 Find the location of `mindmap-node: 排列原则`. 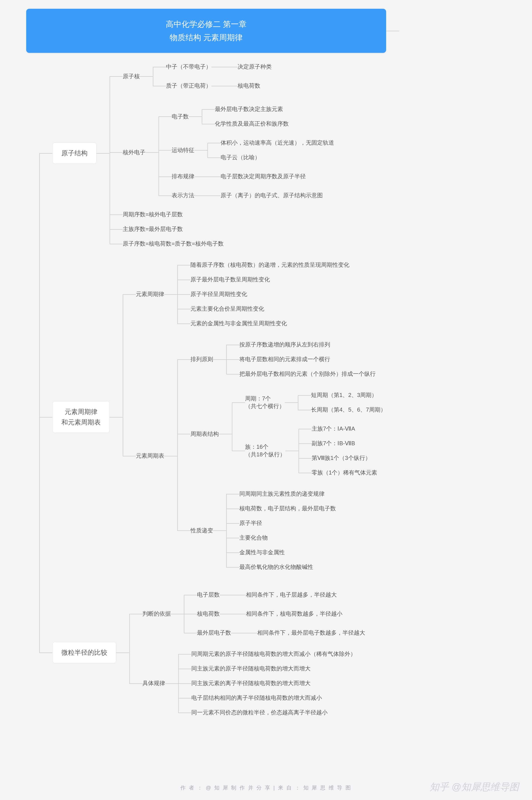

mindmap-node: 排列原则 is located at coordinates (202, 359).